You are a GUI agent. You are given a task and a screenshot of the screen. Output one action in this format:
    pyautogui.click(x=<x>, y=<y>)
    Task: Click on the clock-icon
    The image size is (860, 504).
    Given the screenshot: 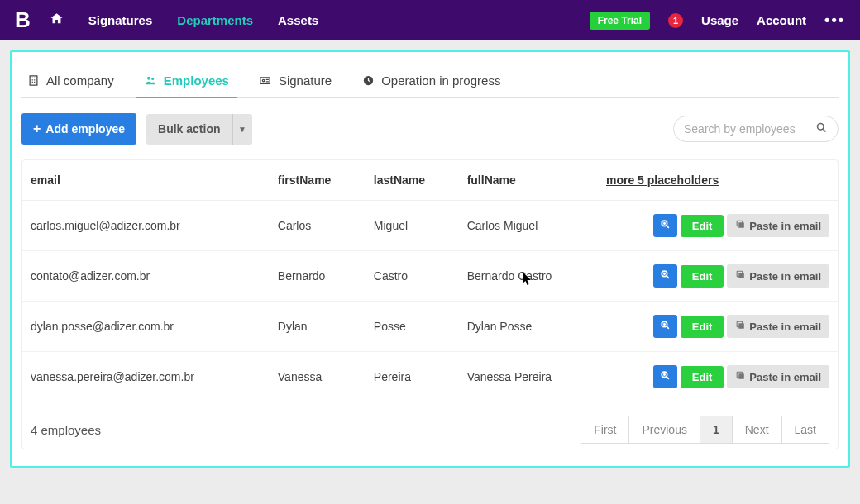 What is the action you would take?
    pyautogui.click(x=368, y=81)
    